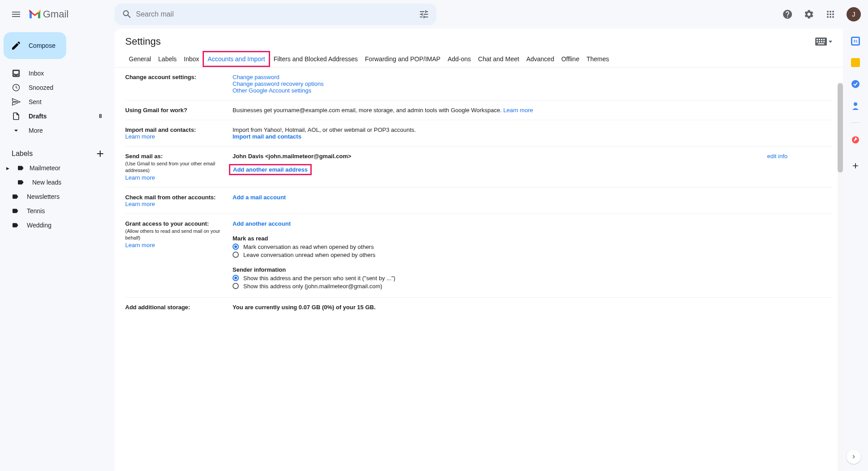 This screenshot has height=471, width=868. Describe the element at coordinates (177, 235) in the screenshot. I see `row-subtitle: (Allow others to read and send mail on y…` at that location.